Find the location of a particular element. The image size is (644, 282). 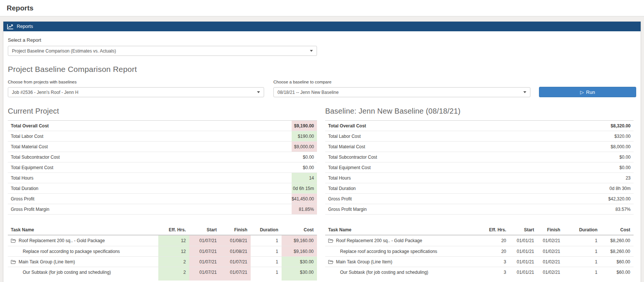

summary-row: Total Overall Cost $8,320.00 is located at coordinates (479, 126).